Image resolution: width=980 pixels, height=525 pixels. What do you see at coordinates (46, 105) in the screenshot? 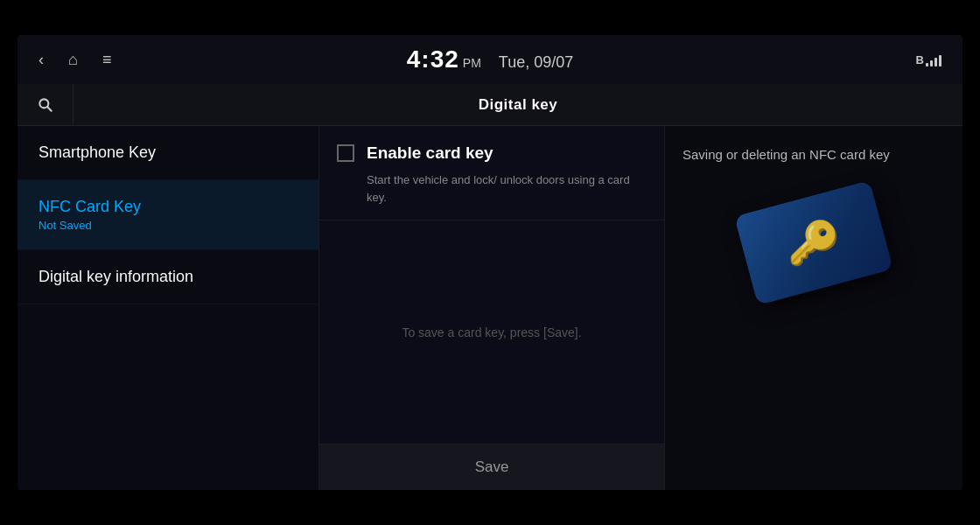
I see `search-button` at bounding box center [46, 105].